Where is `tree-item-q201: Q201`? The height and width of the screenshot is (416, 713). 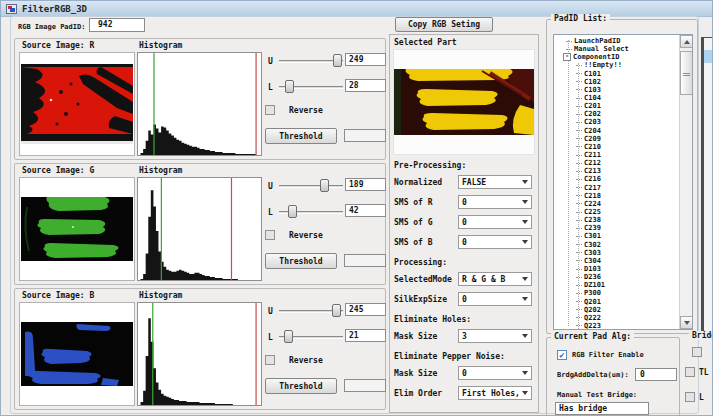 tree-item-q201: Q201 is located at coordinates (616, 302).